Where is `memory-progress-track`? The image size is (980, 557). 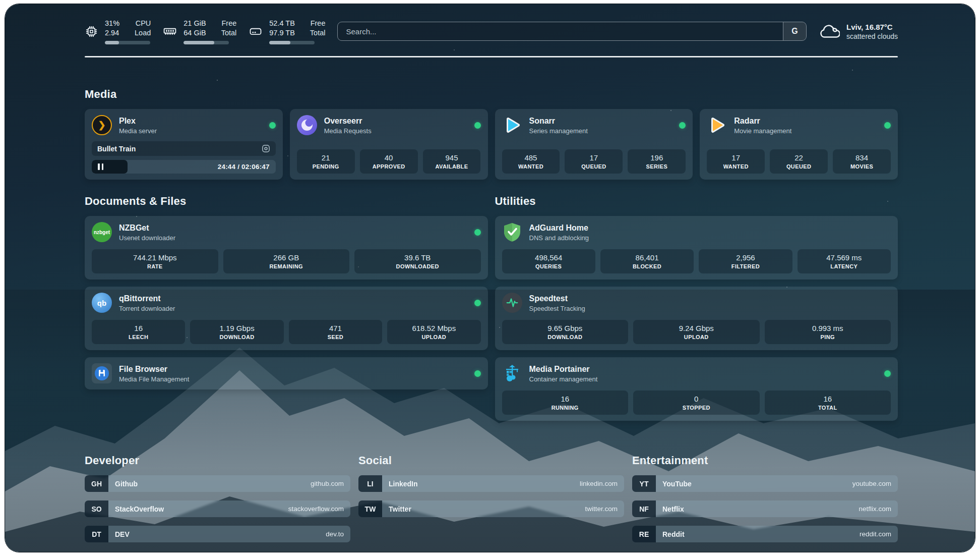 memory-progress-track is located at coordinates (206, 42).